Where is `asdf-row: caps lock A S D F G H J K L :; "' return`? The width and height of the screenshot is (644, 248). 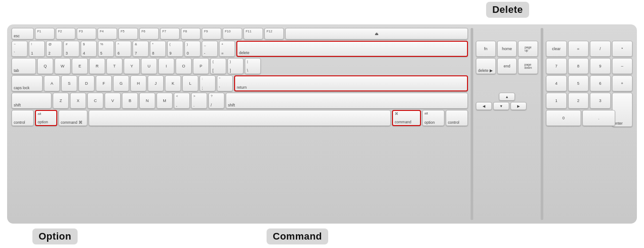 asdf-row: caps lock A S D F G H J K L :; "' return is located at coordinates (240, 83).